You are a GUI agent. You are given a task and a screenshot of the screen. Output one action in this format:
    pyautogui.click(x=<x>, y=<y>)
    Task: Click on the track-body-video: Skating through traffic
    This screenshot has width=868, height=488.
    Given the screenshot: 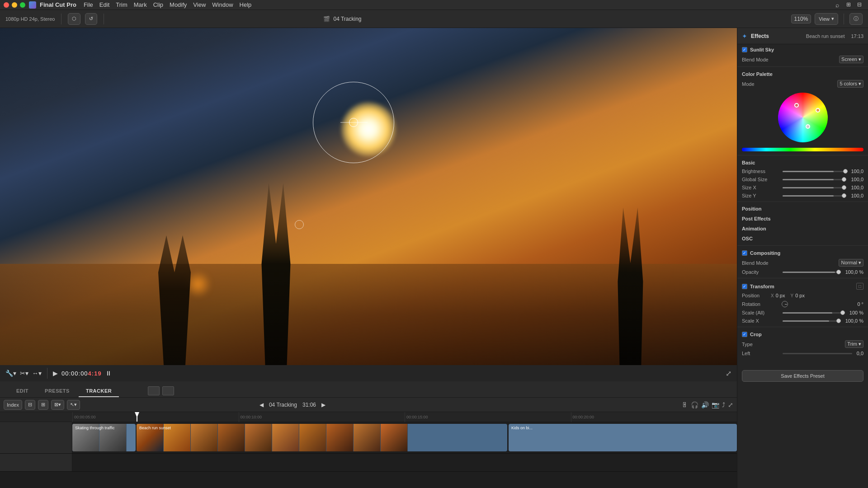 What is the action you would take?
    pyautogui.click(x=405, y=437)
    